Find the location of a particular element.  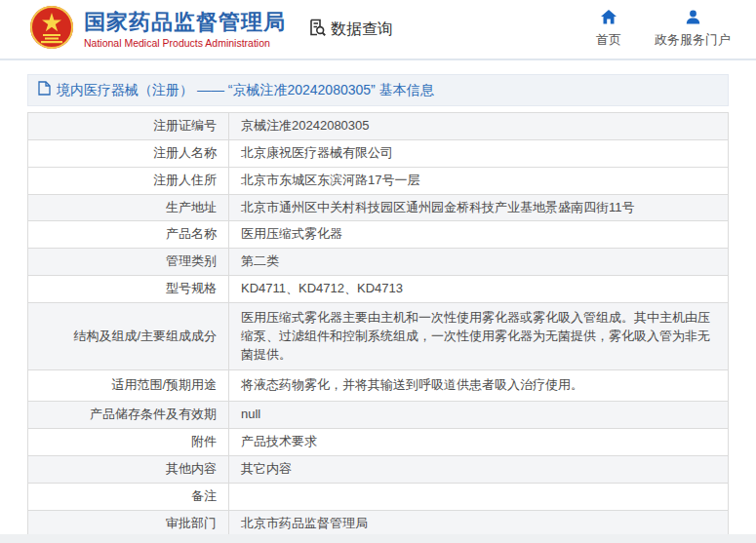

table-row: 管理类别 第二类 is located at coordinates (378, 262).